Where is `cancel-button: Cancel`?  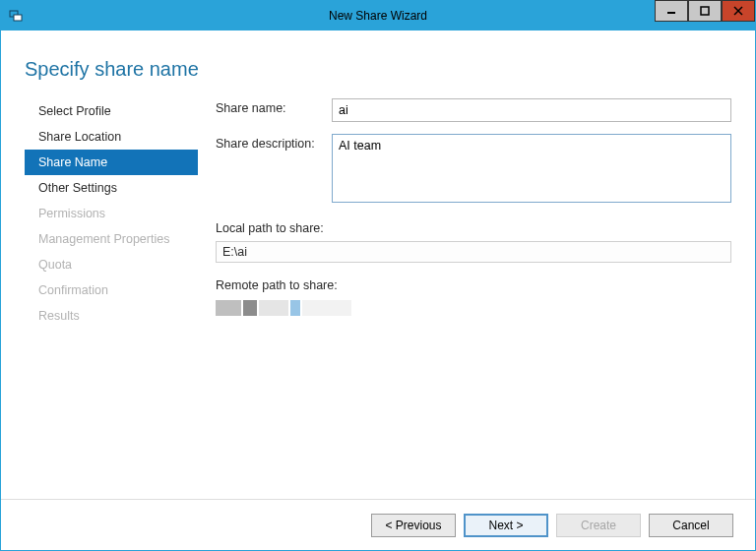 cancel-button: Cancel is located at coordinates (691, 525).